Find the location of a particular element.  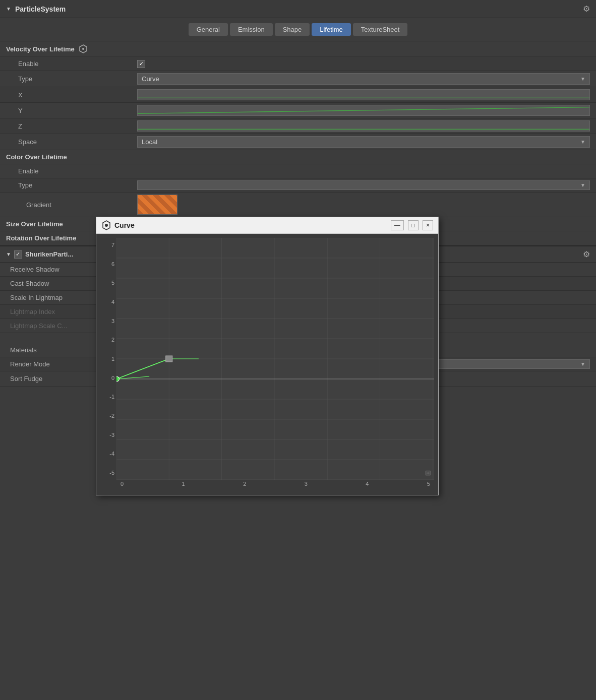

color-type-dropdown: ▼ is located at coordinates (364, 185).